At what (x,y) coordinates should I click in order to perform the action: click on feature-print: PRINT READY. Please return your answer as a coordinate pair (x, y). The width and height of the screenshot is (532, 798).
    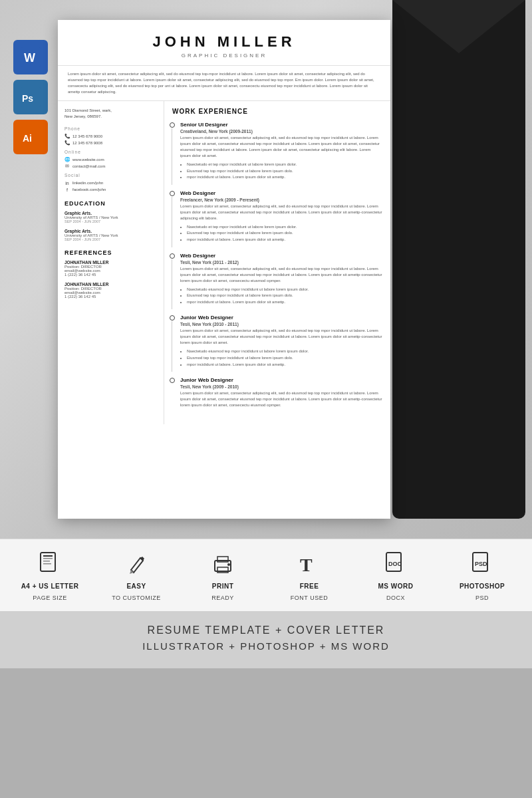
    Looking at the image, I should click on (223, 576).